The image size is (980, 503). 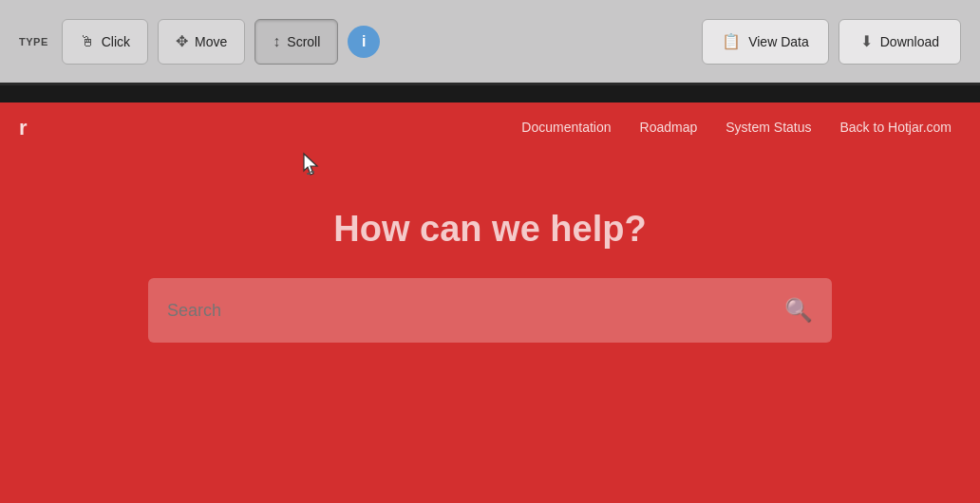 What do you see at coordinates (900, 42) in the screenshot?
I see `download-button: ⬇ Download` at bounding box center [900, 42].